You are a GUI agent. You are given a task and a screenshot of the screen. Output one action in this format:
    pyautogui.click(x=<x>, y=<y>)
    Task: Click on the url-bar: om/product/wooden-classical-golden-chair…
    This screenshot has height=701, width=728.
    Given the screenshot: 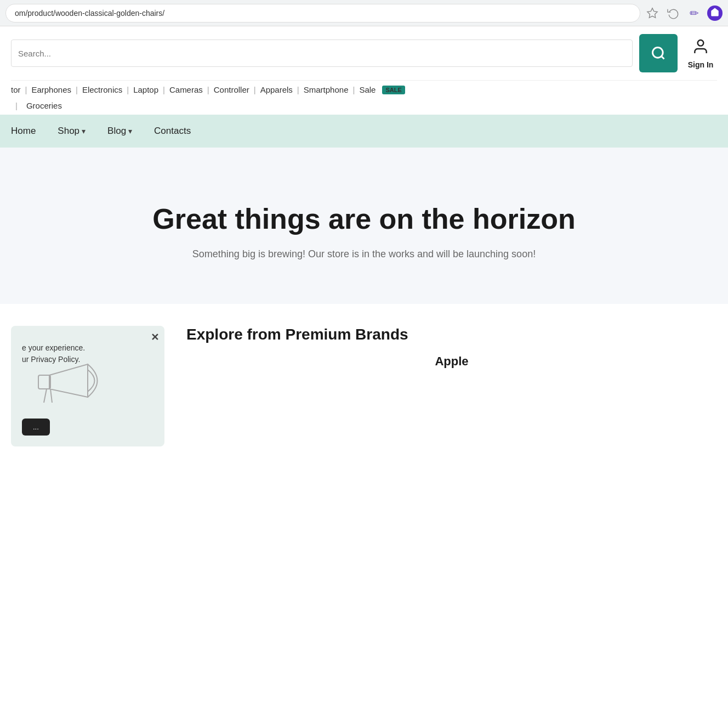 What is the action you would take?
    pyautogui.click(x=323, y=13)
    